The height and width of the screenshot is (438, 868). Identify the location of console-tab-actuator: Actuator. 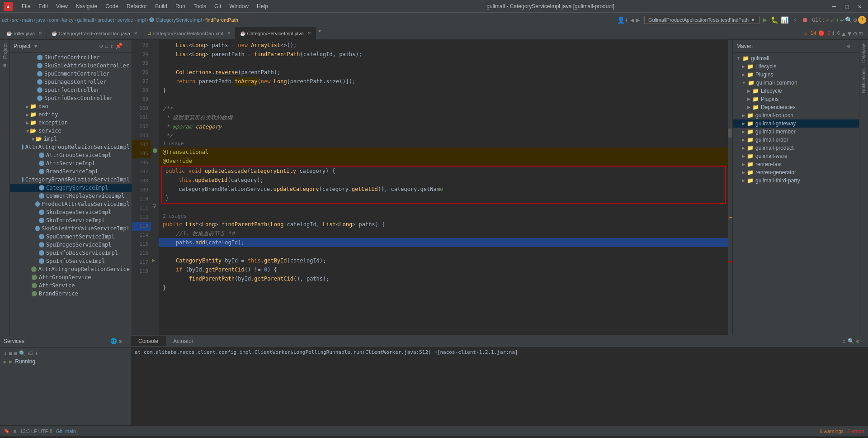
(184, 341).